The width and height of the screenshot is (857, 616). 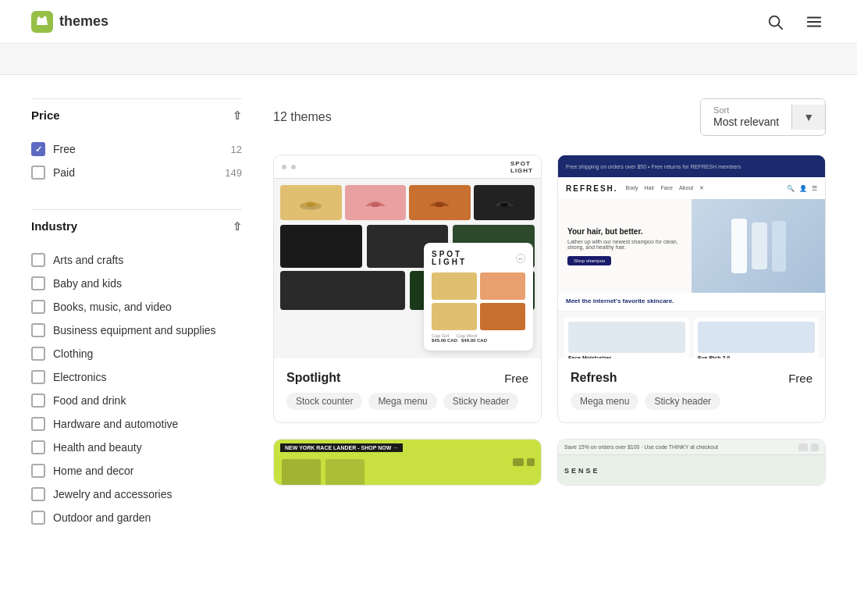 What do you see at coordinates (692, 257) in the screenshot?
I see `refresh-card-image: Free shipping on orders over $50 • Free …` at bounding box center [692, 257].